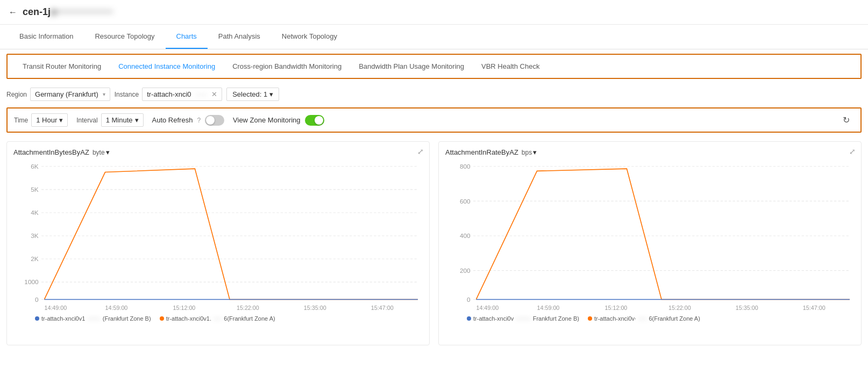 The image size is (868, 369). What do you see at coordinates (34, 259) in the screenshot?
I see `svg-text: 2K` at bounding box center [34, 259].